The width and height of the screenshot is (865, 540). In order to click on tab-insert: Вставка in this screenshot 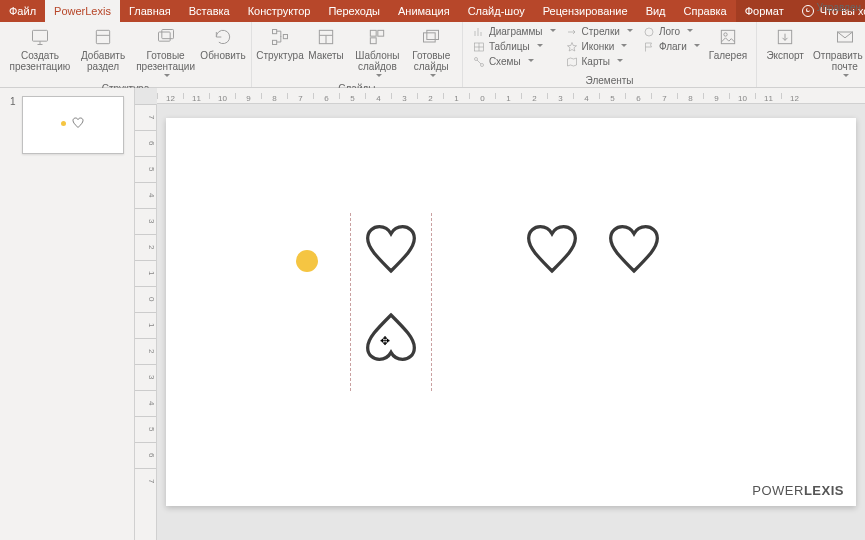, I will do `click(210, 11)`.